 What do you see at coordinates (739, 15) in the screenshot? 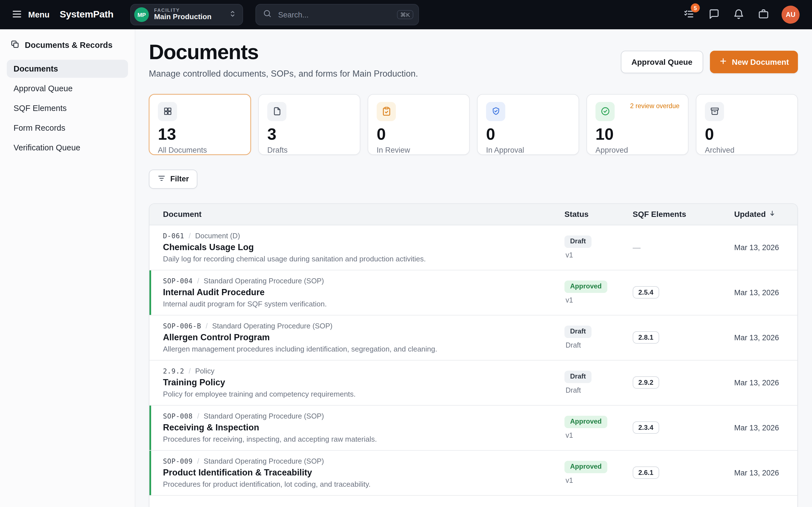
I see `notifications-button` at bounding box center [739, 15].